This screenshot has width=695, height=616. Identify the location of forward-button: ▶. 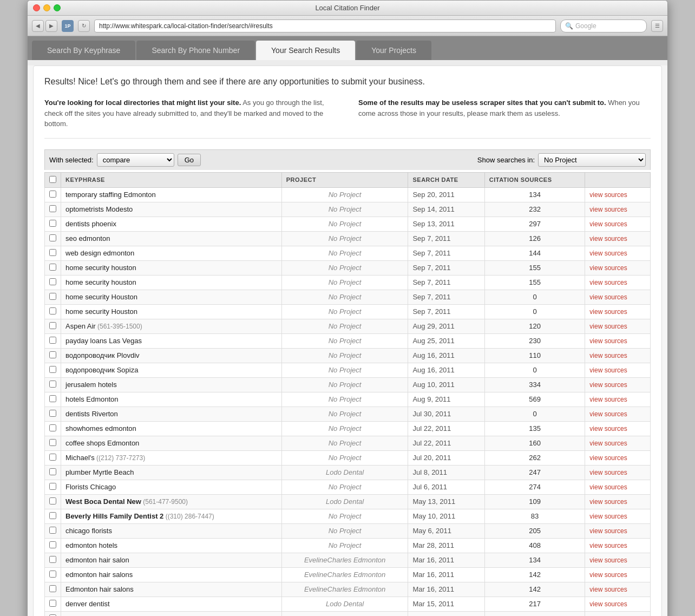
(51, 26).